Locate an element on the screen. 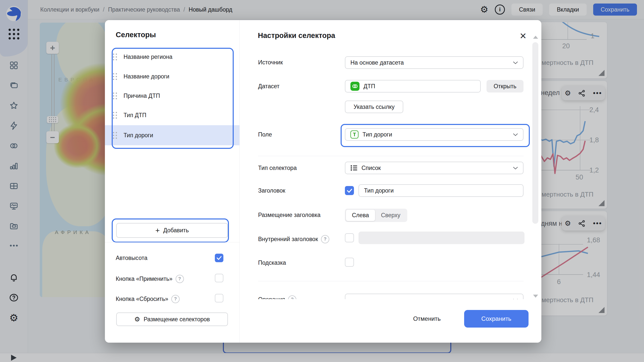  placement-option-left: Слева is located at coordinates (360, 215).